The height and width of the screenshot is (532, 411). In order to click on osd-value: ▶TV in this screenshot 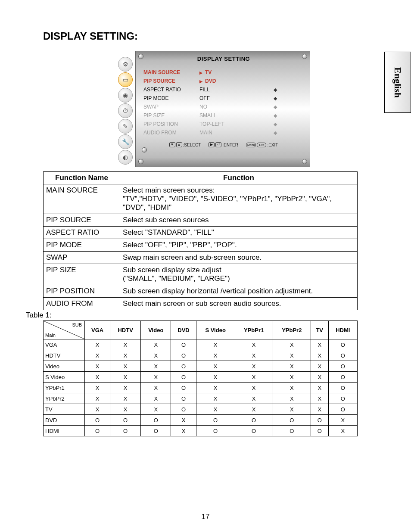, I will do `click(230, 72)`.